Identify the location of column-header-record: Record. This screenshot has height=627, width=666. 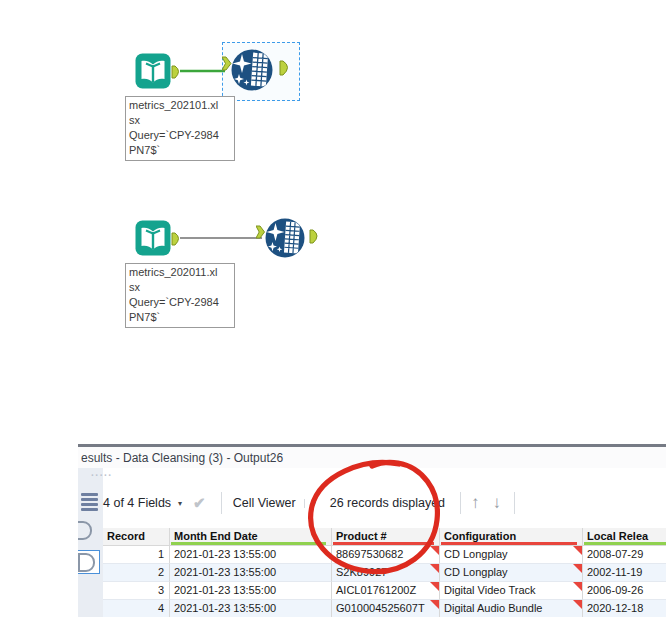
(136, 537).